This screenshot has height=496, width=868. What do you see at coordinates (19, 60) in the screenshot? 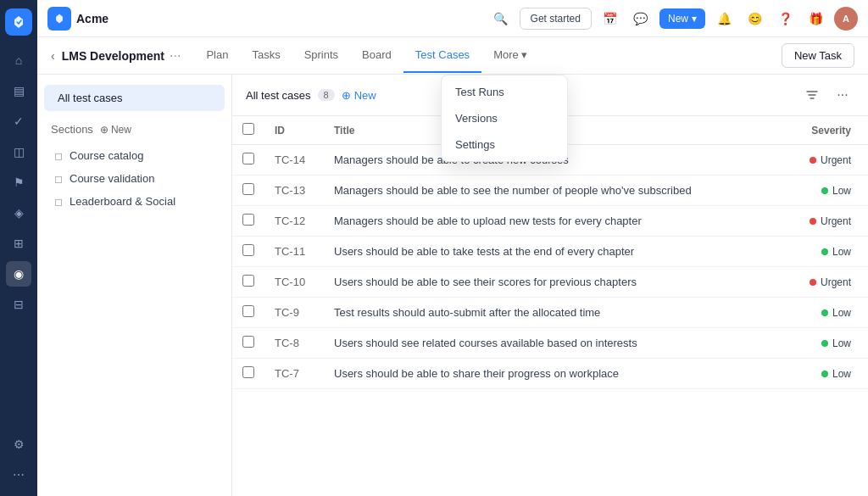
I see `sidebar-home-icon: ⌂` at bounding box center [19, 60].